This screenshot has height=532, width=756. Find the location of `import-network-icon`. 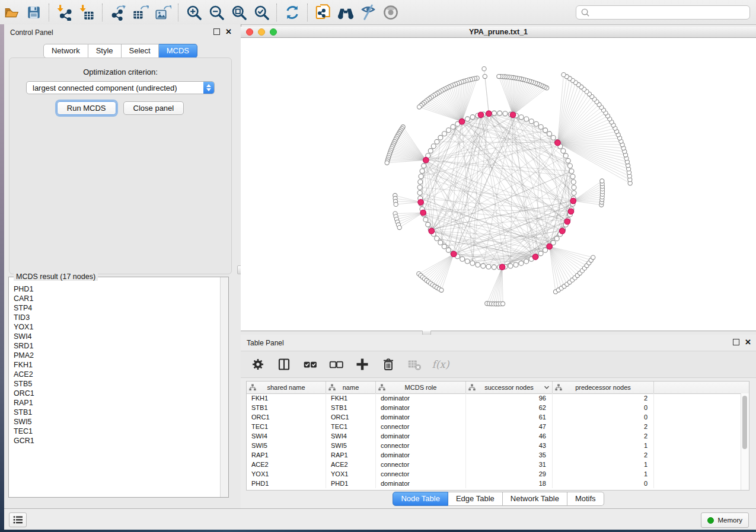

import-network-icon is located at coordinates (65, 12).